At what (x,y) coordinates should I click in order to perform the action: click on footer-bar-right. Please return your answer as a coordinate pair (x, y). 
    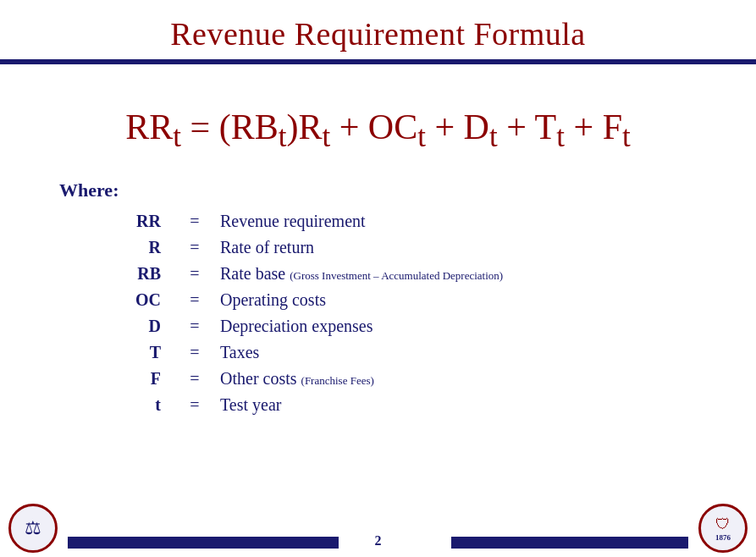
    Looking at the image, I should click on (570, 543).